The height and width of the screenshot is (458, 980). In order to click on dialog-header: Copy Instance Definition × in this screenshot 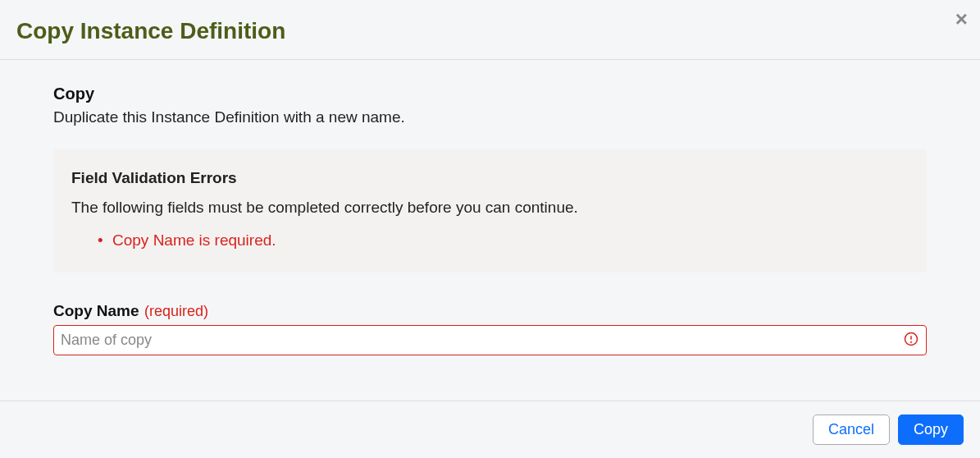, I will do `click(490, 30)`.